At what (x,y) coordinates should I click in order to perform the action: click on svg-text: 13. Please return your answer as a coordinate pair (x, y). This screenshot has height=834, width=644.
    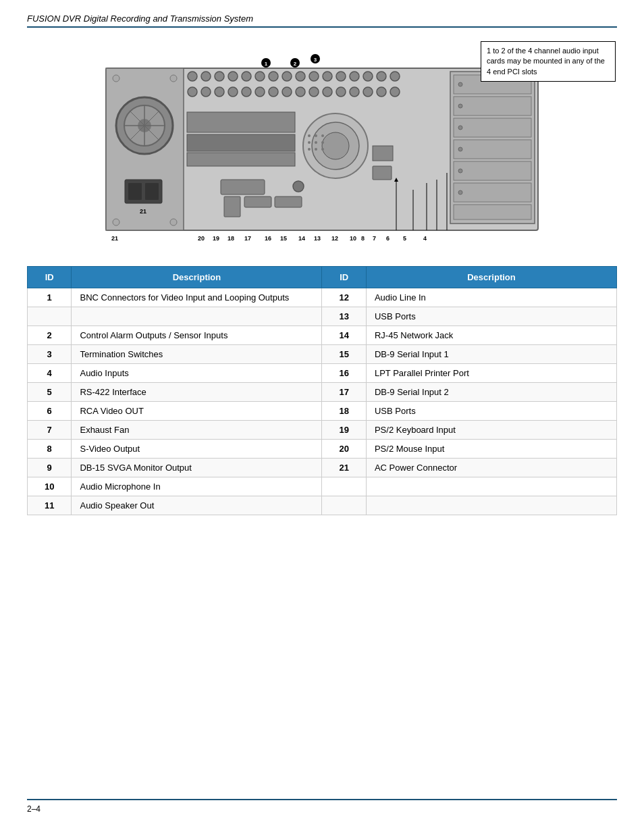
    Looking at the image, I should click on (317, 238).